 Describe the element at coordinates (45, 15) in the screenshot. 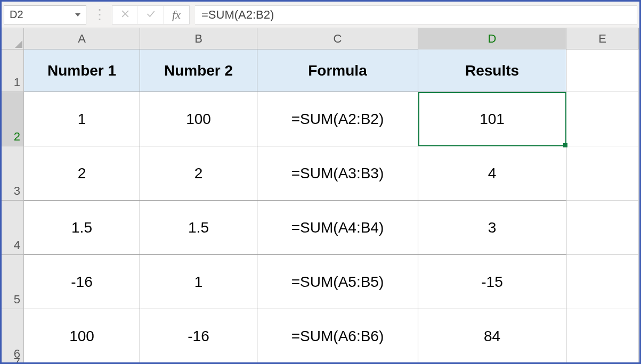

I see `name-box: D2` at that location.